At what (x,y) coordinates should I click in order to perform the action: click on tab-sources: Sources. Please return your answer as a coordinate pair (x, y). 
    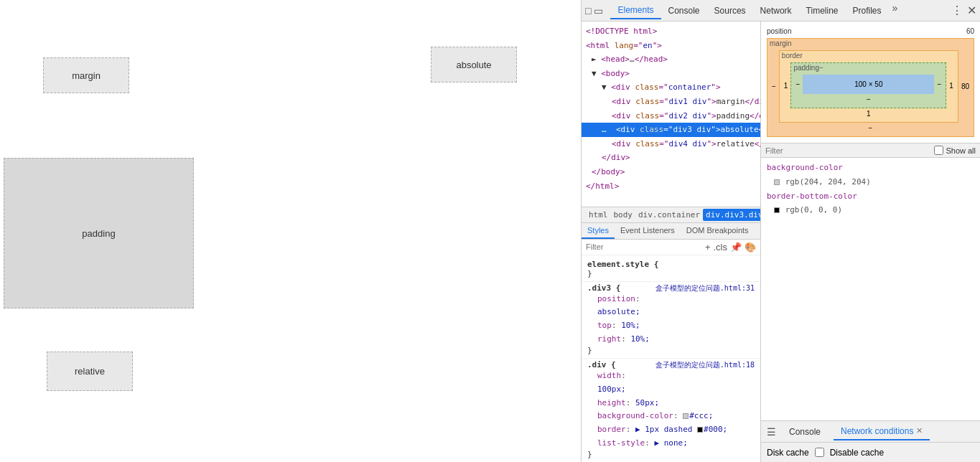
    Looking at the image, I should click on (730, 11).